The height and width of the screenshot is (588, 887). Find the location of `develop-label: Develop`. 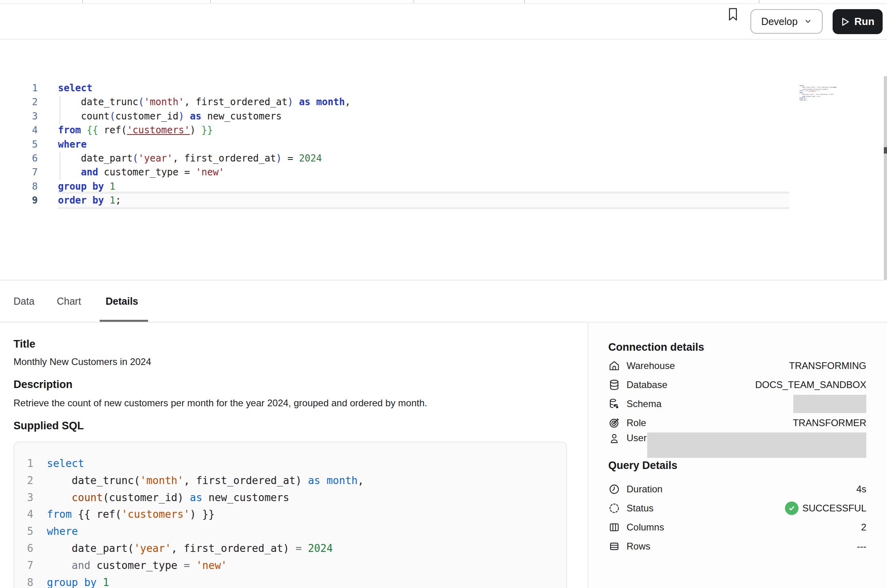

develop-label: Develop is located at coordinates (779, 21).